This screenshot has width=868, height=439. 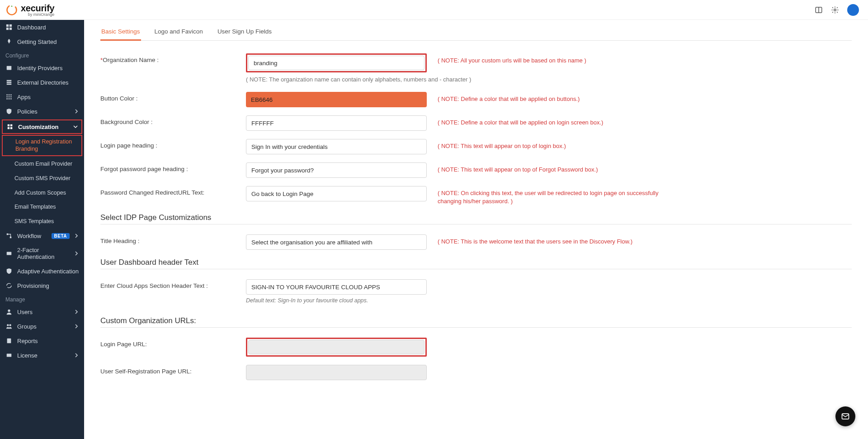 What do you see at coordinates (336, 347) in the screenshot?
I see `input-login-url` at bounding box center [336, 347].